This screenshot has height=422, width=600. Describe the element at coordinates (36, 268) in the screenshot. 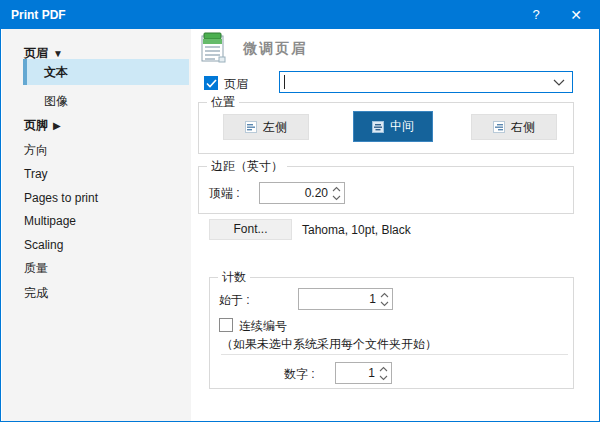

I see `sidebar-item-label: 质量` at that location.